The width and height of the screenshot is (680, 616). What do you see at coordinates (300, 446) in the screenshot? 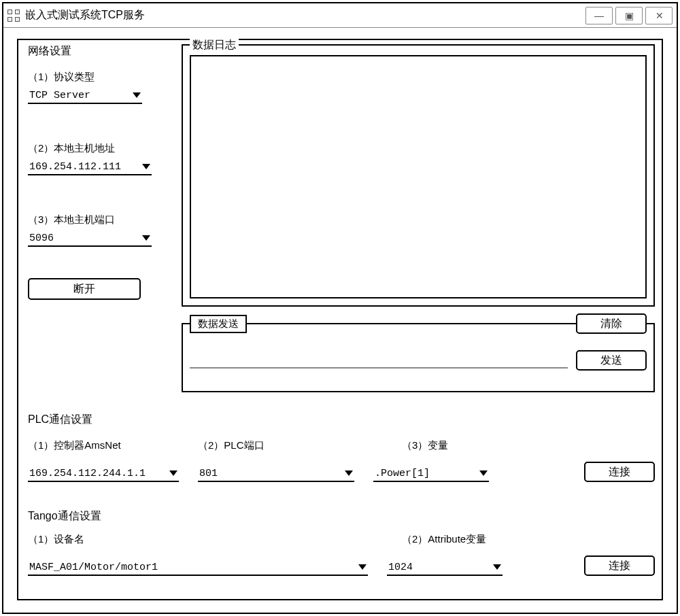
I see `plc-port-label: （2）PLC端口` at bounding box center [300, 446].